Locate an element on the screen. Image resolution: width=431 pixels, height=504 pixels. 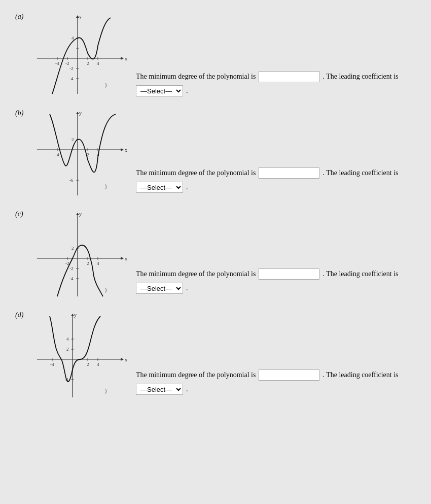
min-degree-input-c is located at coordinates (289, 274).